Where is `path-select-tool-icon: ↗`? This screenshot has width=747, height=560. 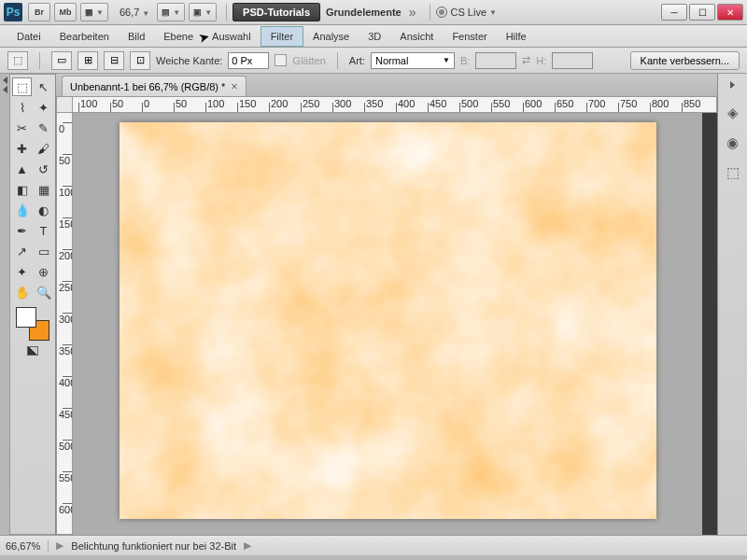
path-select-tool-icon: ↗ is located at coordinates (22, 251).